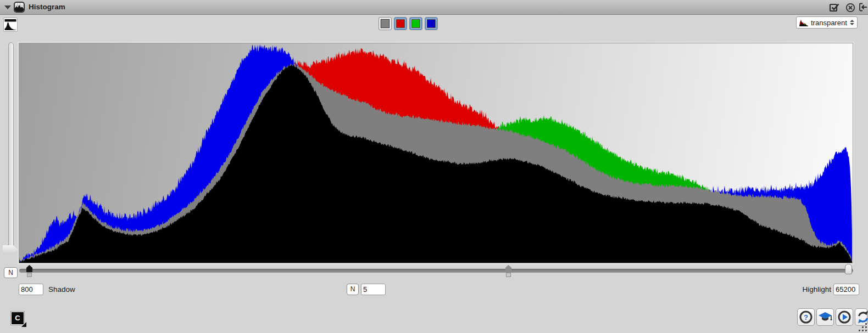 This screenshot has height=333, width=868. I want to click on channel-toggle-green, so click(416, 24).